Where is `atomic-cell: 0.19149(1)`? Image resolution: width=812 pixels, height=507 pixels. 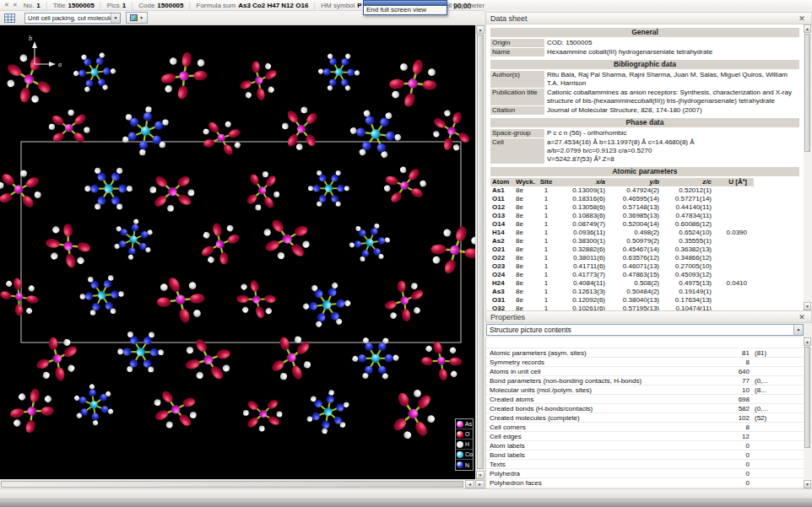 atomic-cell: 0.19149(1) is located at coordinates (685, 292).